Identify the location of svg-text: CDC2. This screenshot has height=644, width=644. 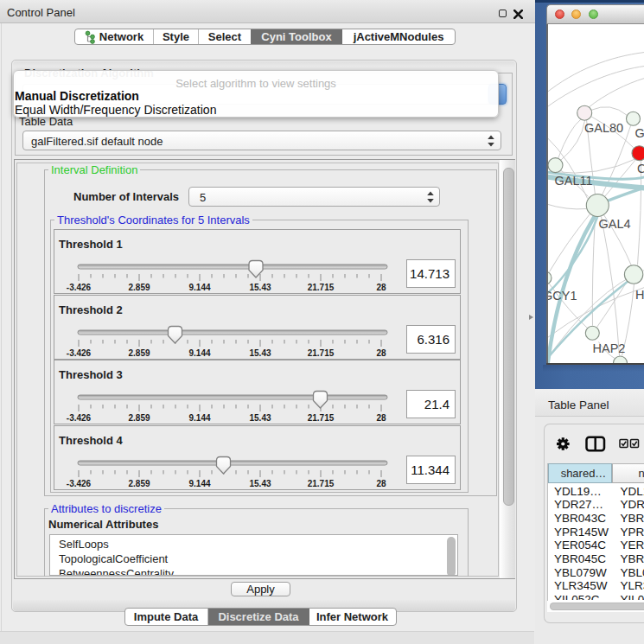
(641, 169).